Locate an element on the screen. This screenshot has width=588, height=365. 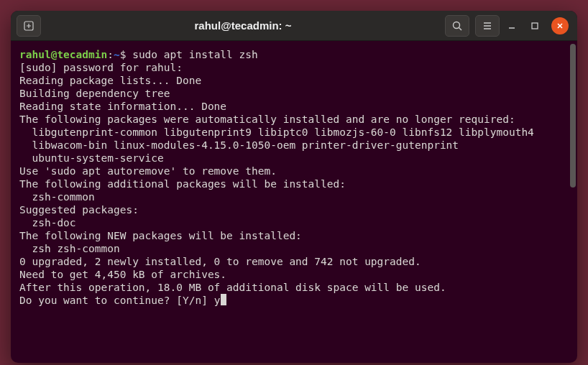
output-line: The following packages were automaticall… is located at coordinates (294, 119).